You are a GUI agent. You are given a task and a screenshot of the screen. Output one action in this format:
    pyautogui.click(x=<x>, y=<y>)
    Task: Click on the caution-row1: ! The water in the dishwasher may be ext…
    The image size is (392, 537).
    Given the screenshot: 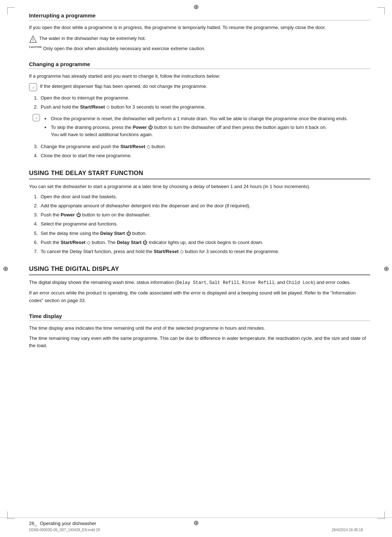 What is the action you would take?
    pyautogui.click(x=200, y=40)
    